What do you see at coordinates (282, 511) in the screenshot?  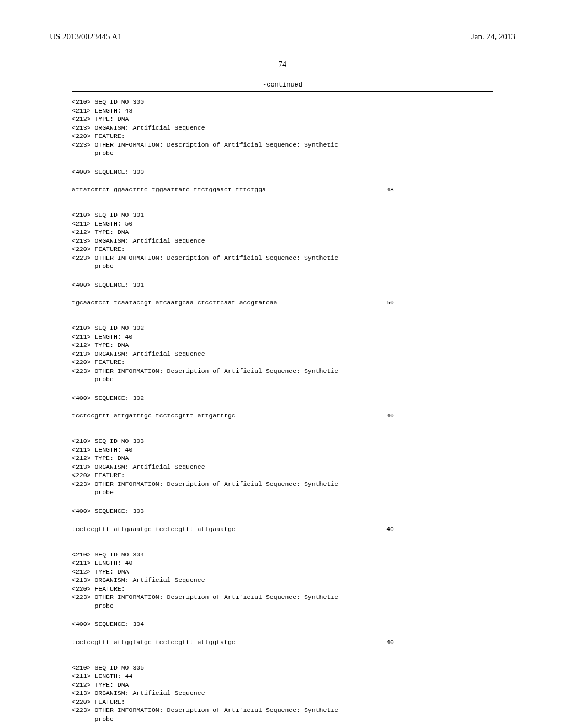 I see `seq-header: <400> SEQUENCE: 303` at bounding box center [282, 511].